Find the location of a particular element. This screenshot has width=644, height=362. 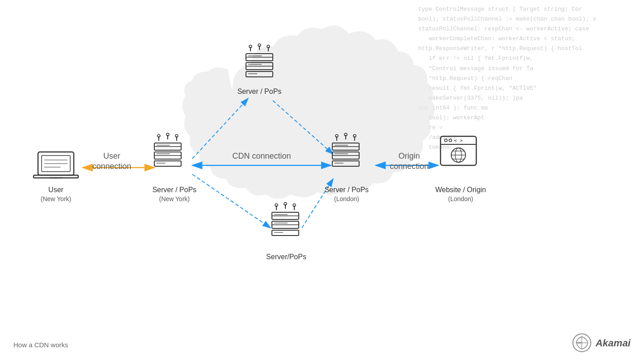

server-london-node is located at coordinates (346, 150).